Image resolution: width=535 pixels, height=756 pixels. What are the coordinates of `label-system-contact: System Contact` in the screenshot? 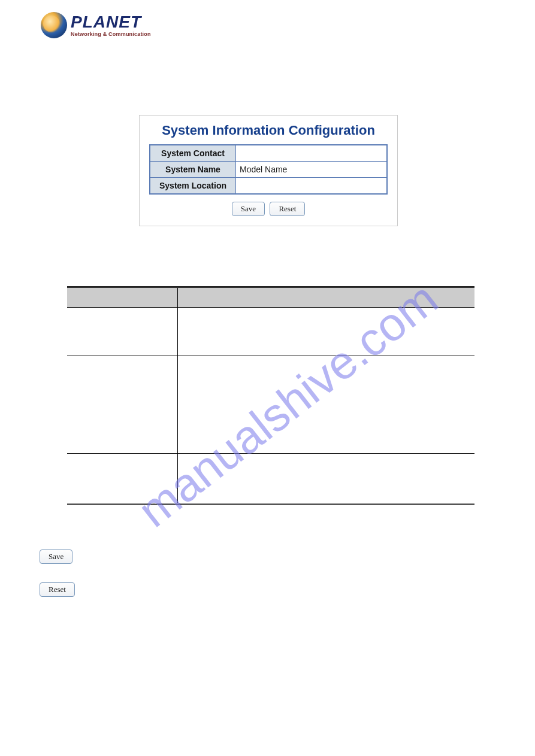 It's located at (193, 153).